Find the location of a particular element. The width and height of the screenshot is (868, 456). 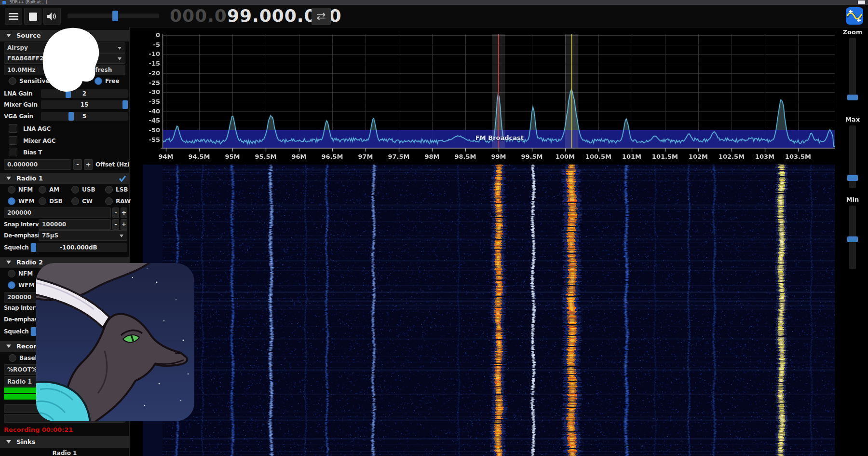

enabled-checkmark-icon is located at coordinates (122, 179).